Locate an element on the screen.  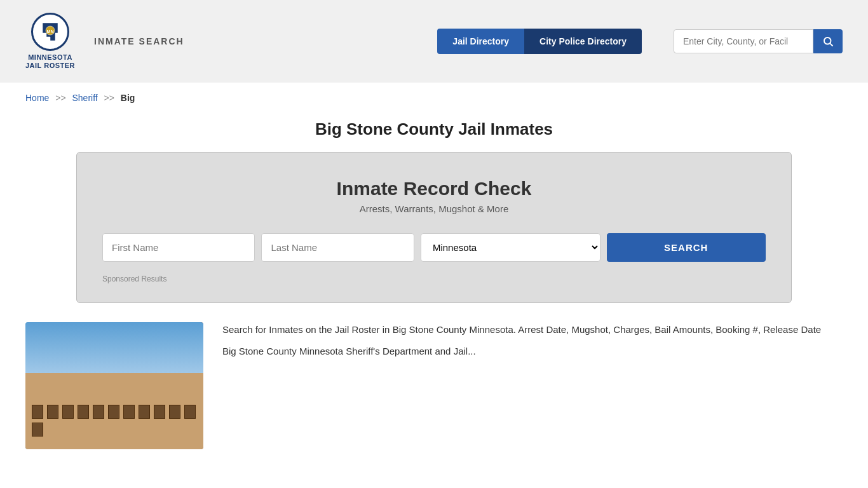
mn-logo-icon: MN is located at coordinates (50, 32).